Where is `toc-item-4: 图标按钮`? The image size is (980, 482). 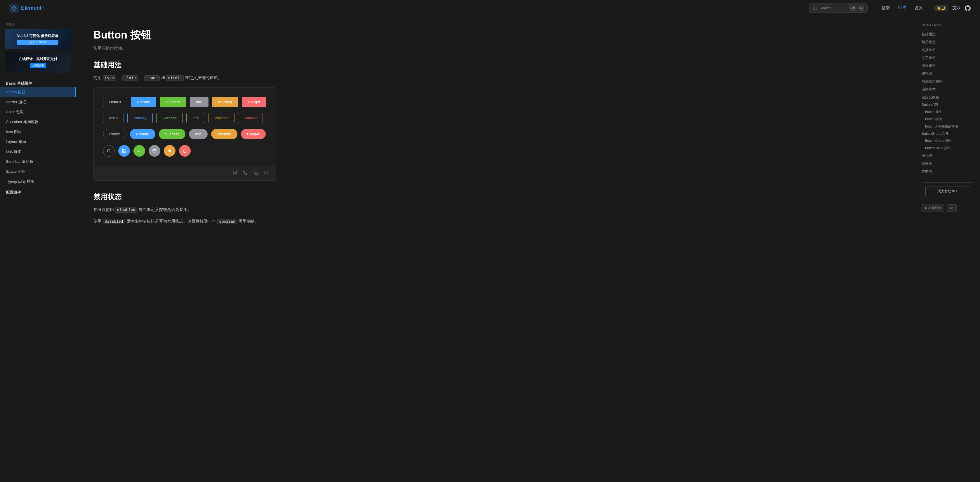
toc-item-4: 图标按钮 is located at coordinates (948, 66).